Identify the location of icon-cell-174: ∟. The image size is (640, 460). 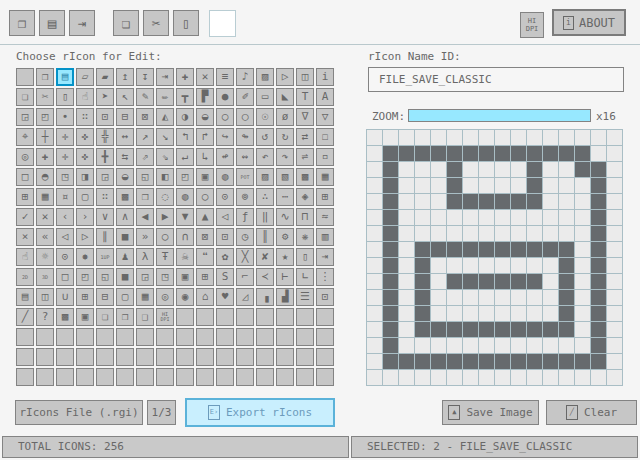
(305, 277).